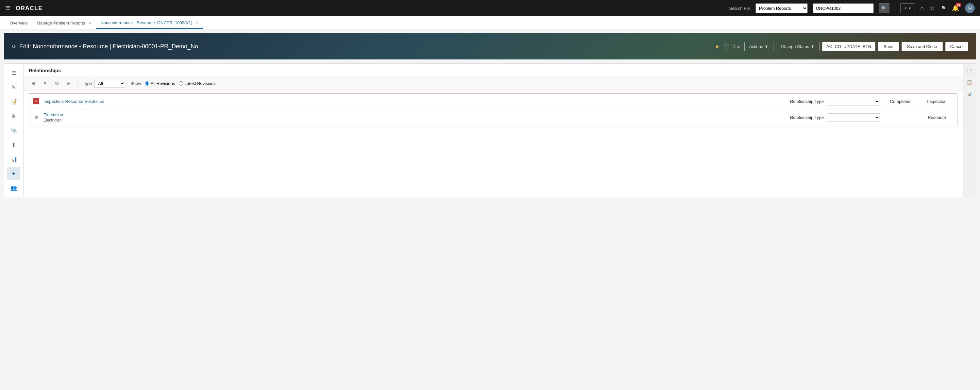 Image resolution: width=980 pixels, height=390 pixels. What do you see at coordinates (798, 46) in the screenshot?
I see `change-status-button: Change Status ▼` at bounding box center [798, 46].